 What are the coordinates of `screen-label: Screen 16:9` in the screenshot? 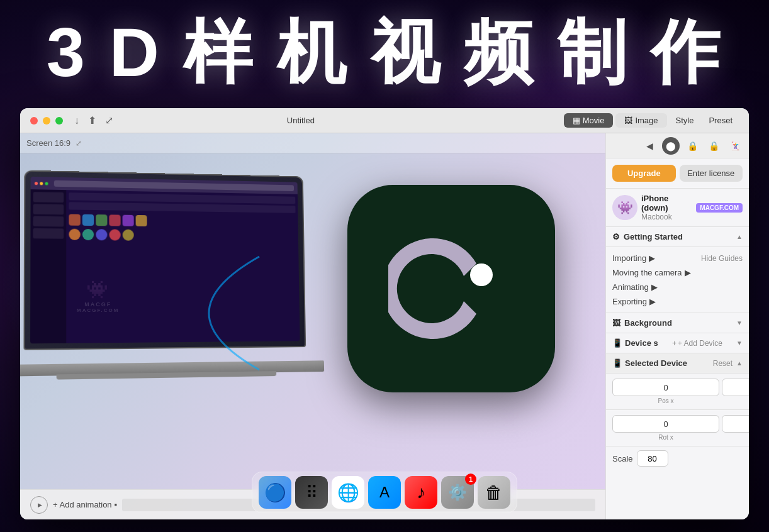 It's located at (48, 143).